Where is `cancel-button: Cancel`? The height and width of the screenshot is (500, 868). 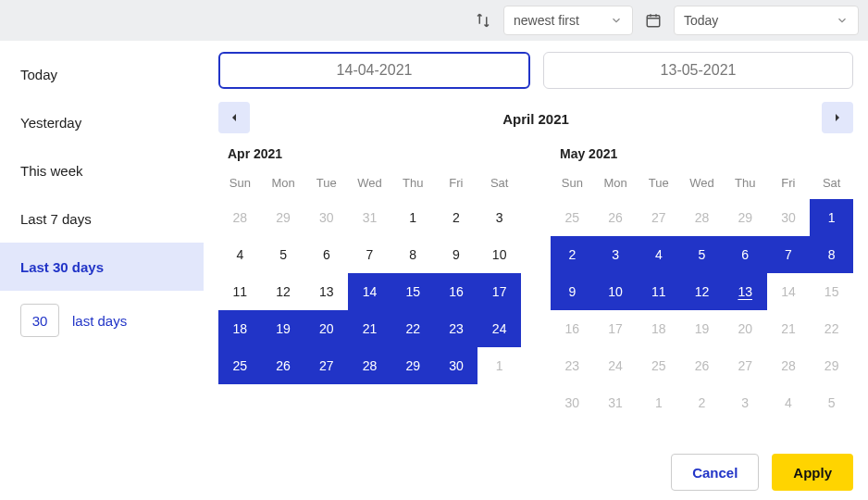
cancel-button: Cancel is located at coordinates (714, 472).